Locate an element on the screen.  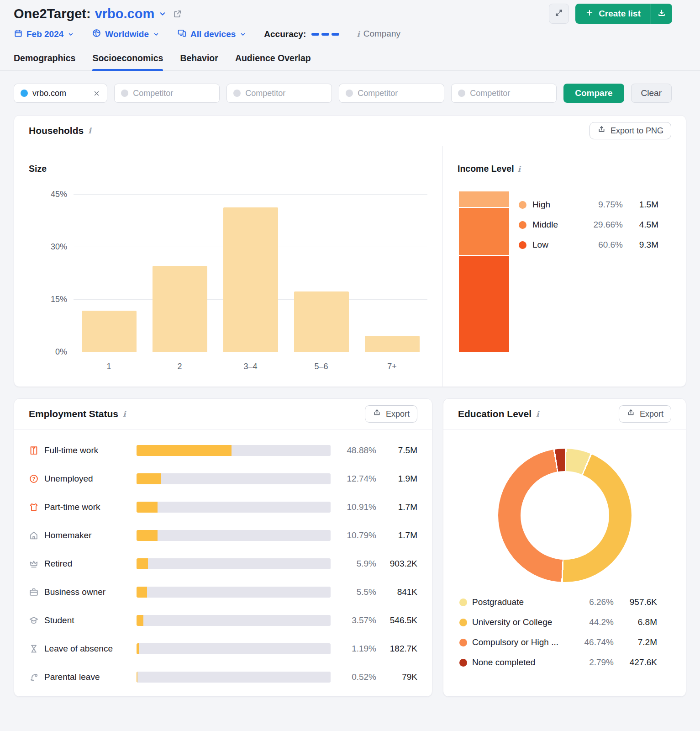
employment-label: Leave of absence is located at coordinates (90, 649).